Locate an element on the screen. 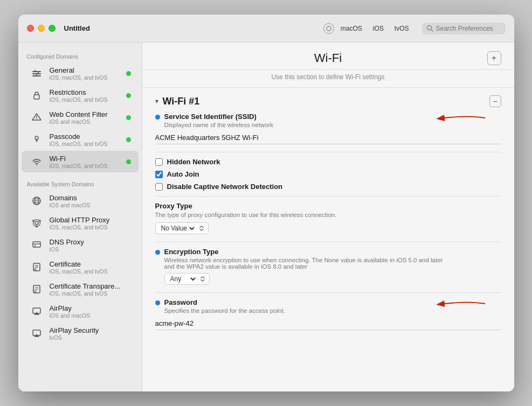 This screenshot has height=406, width=532. dns-proxy-name: DNS Proxy is located at coordinates (91, 242).